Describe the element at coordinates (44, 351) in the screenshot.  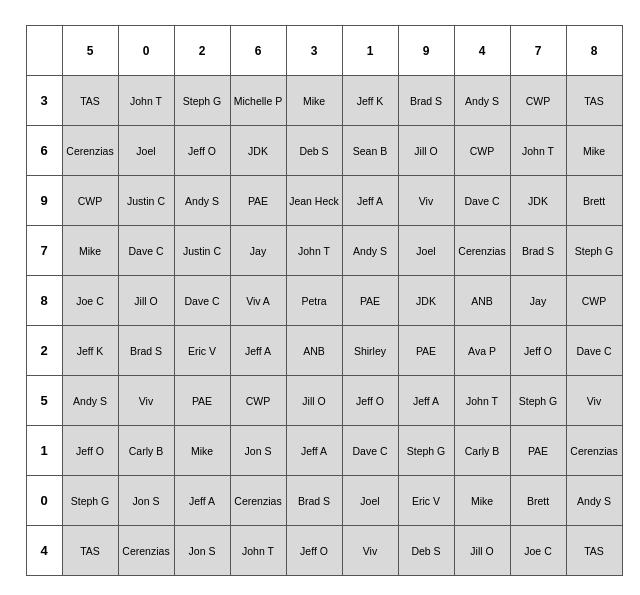
I see `row-header-2: 2` at that location.